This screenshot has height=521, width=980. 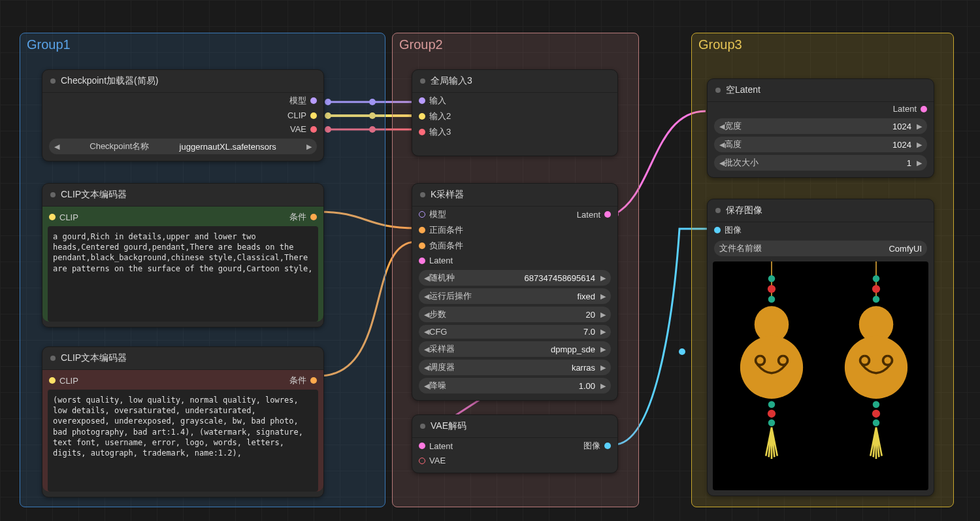 I want to click on node-header: 空Latent, so click(x=821, y=90).